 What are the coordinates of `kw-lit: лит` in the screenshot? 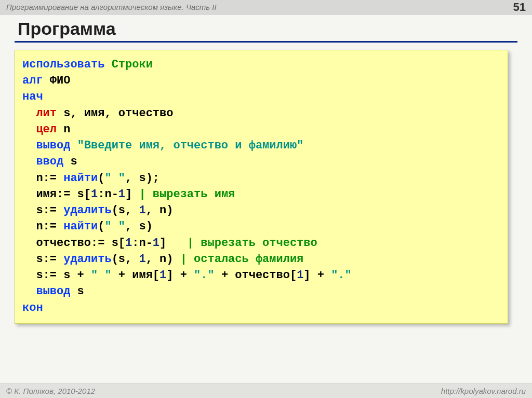 It's located at (46, 113).